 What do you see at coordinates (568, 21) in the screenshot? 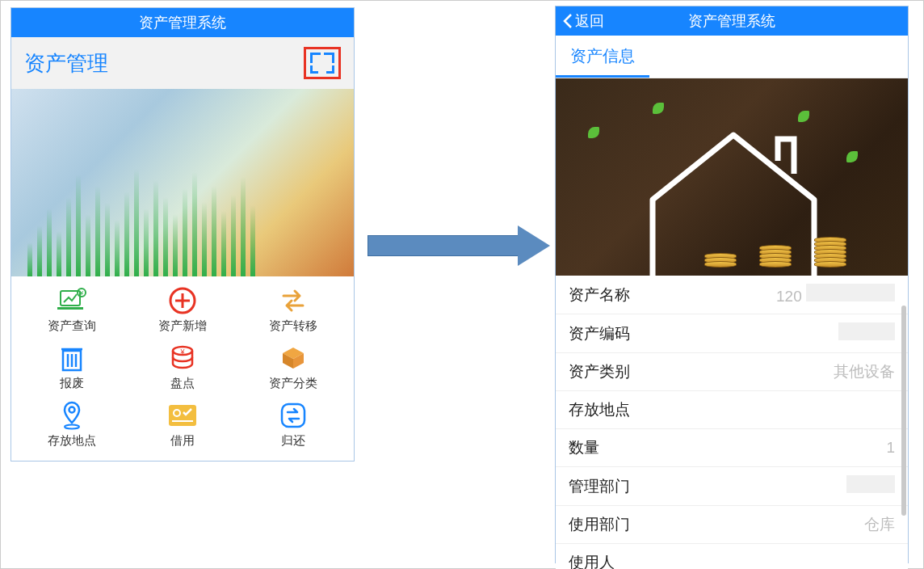
I see `chevron-left-icon` at bounding box center [568, 21].